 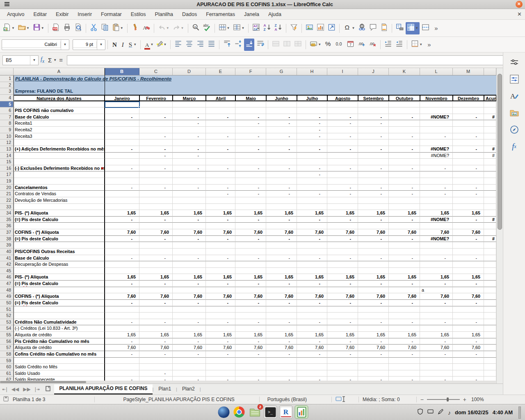 What do you see at coordinates (436, 374) in the screenshot?
I see `cell-L61` at bounding box center [436, 374].